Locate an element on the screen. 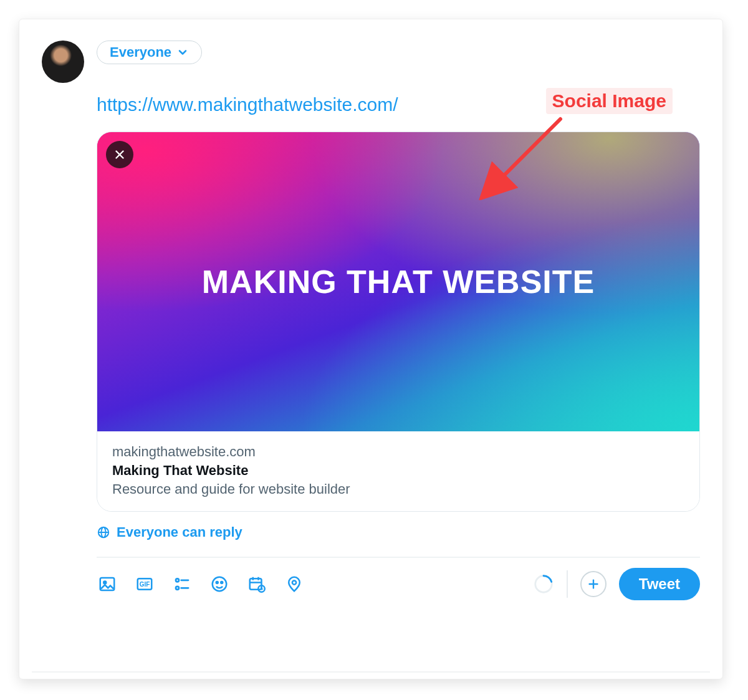 The height and width of the screenshot is (700, 748). audience-selector: Everyone is located at coordinates (150, 52).